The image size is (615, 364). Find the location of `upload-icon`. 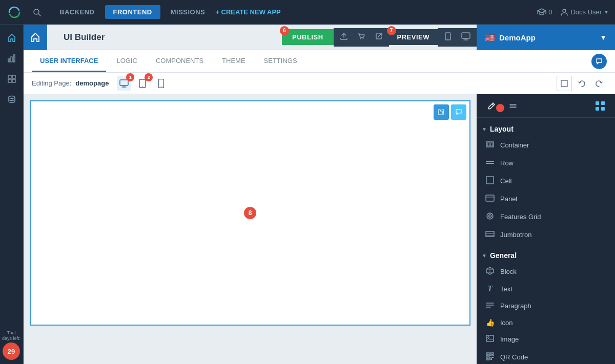

upload-icon is located at coordinates (344, 37).